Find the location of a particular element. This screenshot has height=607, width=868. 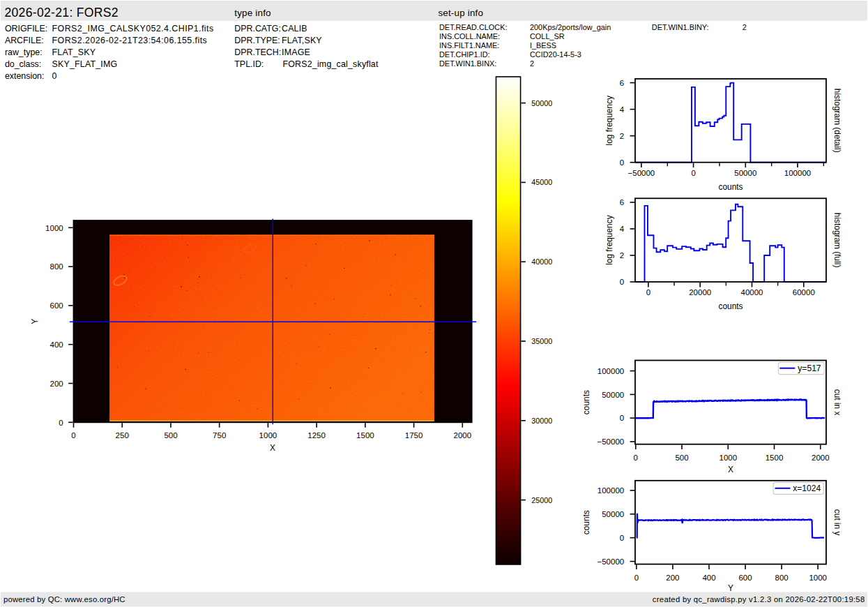

svg-text: DET.WIN1.BINY: is located at coordinates (680, 27).